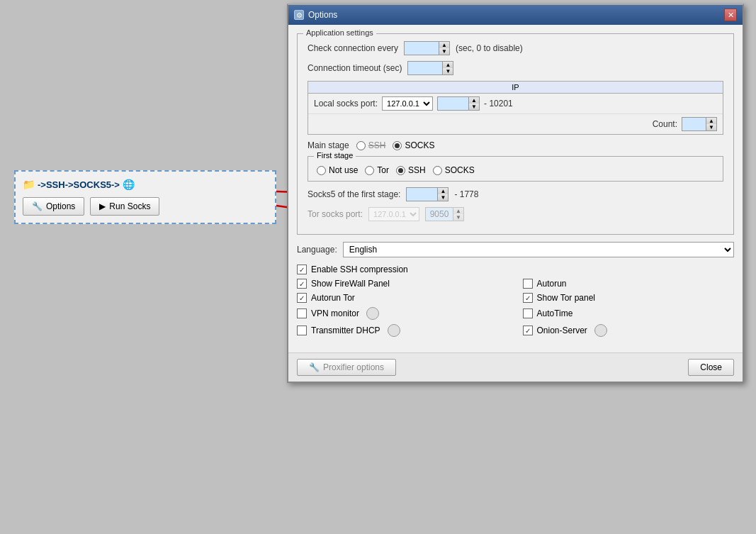 The image size is (756, 534). I want to click on local-socks-ip-combo: 127.0.0.1, so click(407, 104).